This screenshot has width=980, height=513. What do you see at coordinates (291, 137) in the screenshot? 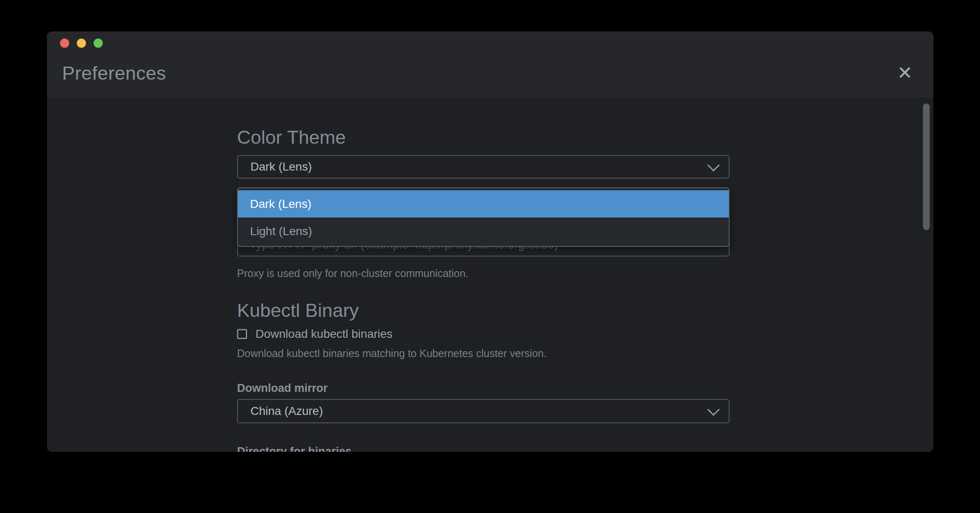
I see `color-theme-heading: Color Theme` at bounding box center [291, 137].